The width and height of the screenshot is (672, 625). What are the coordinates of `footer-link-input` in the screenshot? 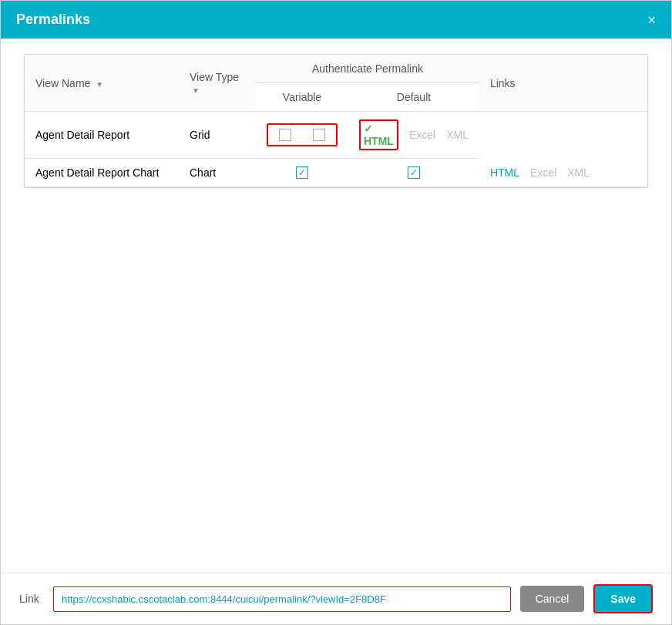 It's located at (282, 600).